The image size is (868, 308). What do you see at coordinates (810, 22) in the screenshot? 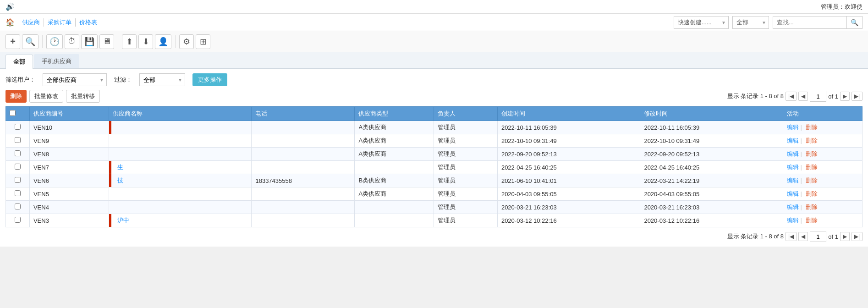
I see `search-input` at bounding box center [810, 22].